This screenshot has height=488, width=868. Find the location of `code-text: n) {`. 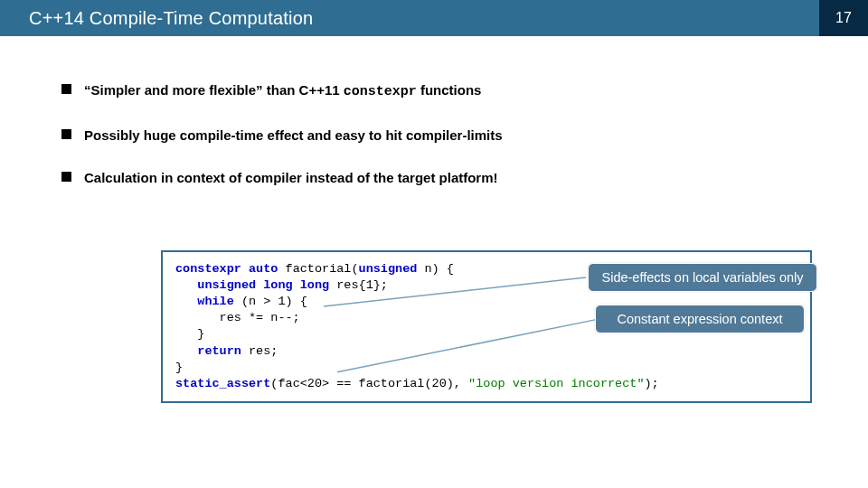

code-text: n) { is located at coordinates (436, 269).